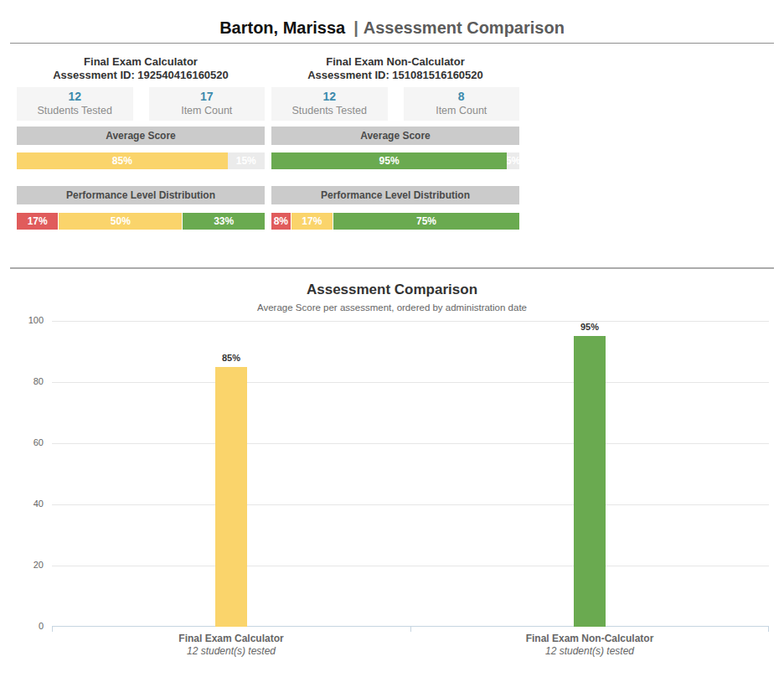  What do you see at coordinates (141, 75) in the screenshot?
I see `assessment-id: Assessment ID: 192540416160520` at bounding box center [141, 75].